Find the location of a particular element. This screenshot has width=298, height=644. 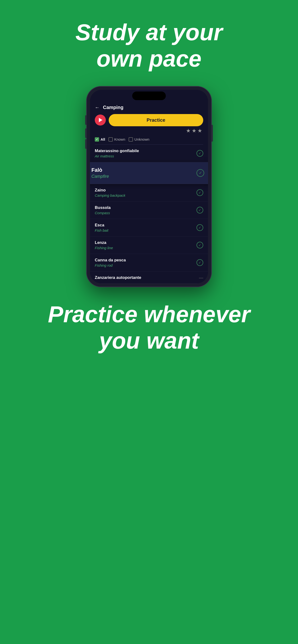

checkbox-all is located at coordinates (97, 140).